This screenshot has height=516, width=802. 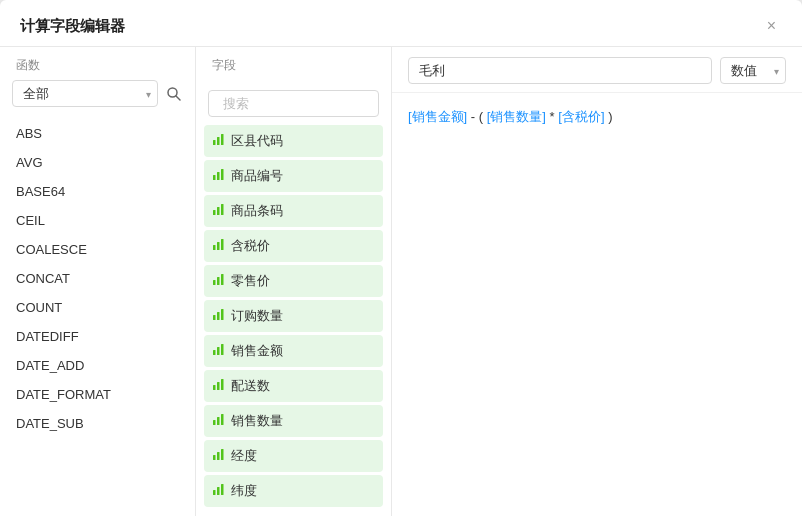 What do you see at coordinates (98, 336) in the screenshot?
I see `function-item: DATEDIFF` at bounding box center [98, 336].